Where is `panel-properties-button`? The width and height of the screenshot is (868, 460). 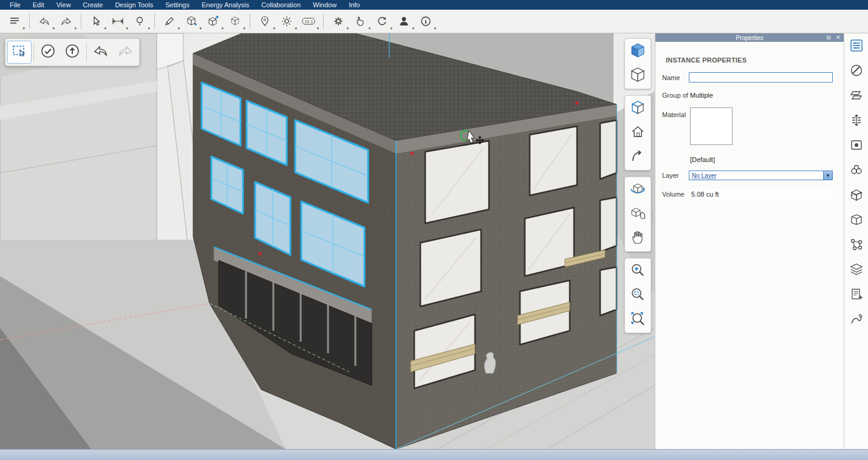
panel-properties-button is located at coordinates (856, 46).